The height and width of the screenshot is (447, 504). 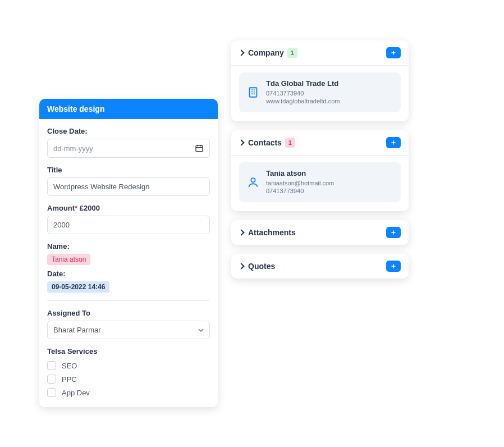 I want to click on name-label: Name:, so click(x=129, y=246).